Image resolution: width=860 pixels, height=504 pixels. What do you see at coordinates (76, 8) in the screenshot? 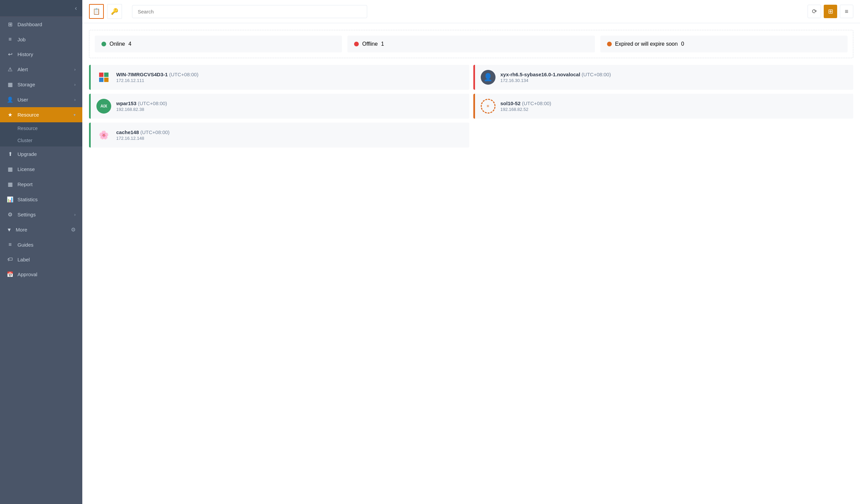
I see `sidebar-collapse-btn: ‹` at bounding box center [76, 8].